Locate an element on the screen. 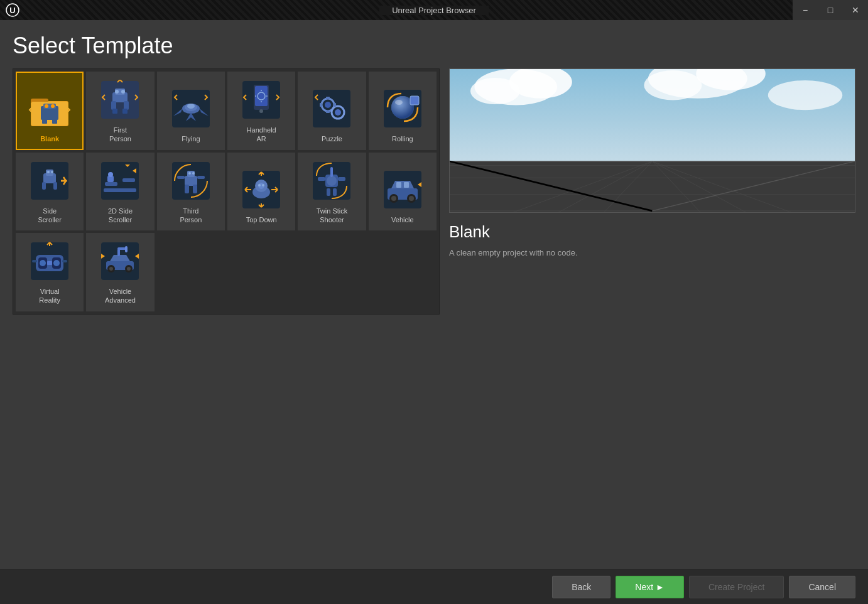 This screenshot has width=868, height=604. vehicle-icon is located at coordinates (403, 190).